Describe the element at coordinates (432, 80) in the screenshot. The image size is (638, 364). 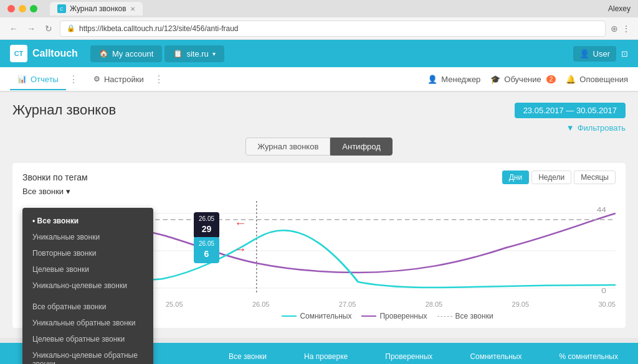
I see `manager-icon: 👤` at that location.